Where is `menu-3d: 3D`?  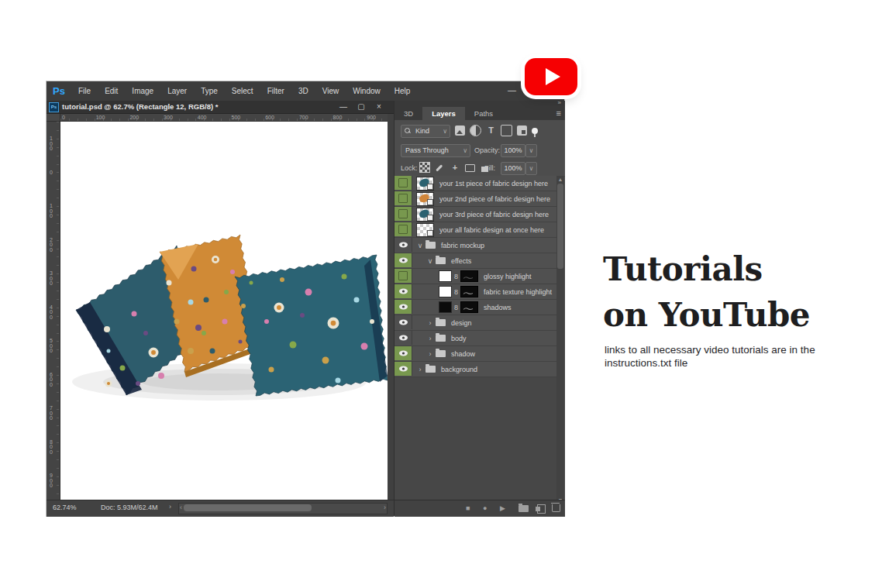
menu-3d: 3D is located at coordinates (304, 91).